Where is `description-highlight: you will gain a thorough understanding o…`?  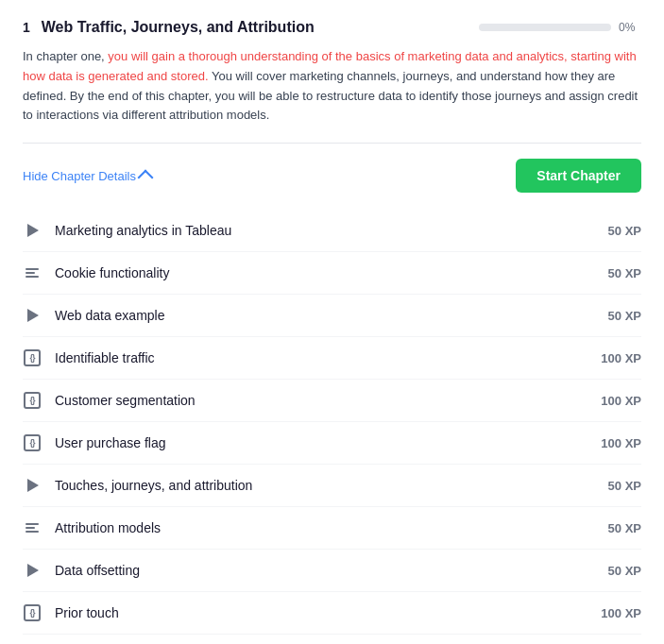
description-highlight: you will gain a thorough understanding o… is located at coordinates (330, 66).